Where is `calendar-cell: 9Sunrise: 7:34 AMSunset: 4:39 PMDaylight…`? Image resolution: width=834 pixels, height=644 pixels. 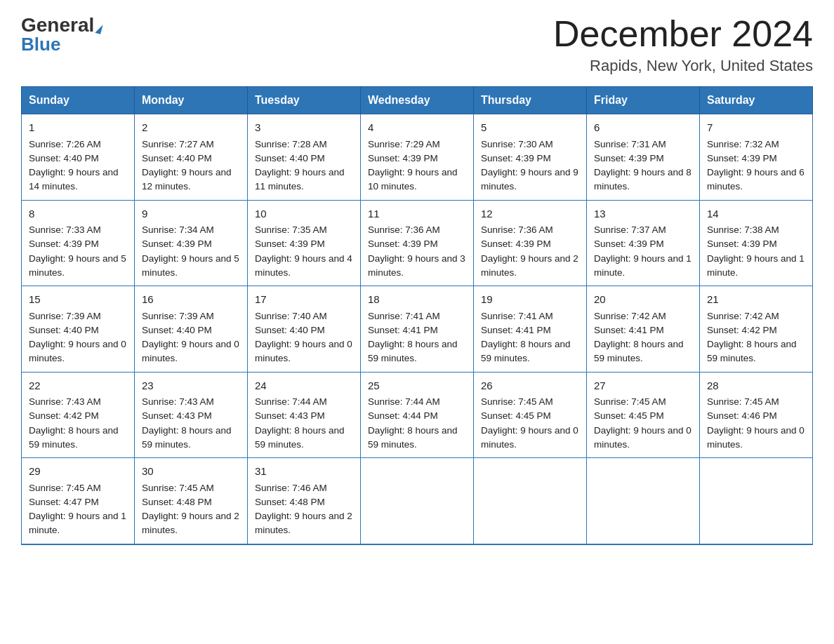
calendar-cell: 9Sunrise: 7:34 AMSunset: 4:39 PMDaylight… is located at coordinates (191, 243).